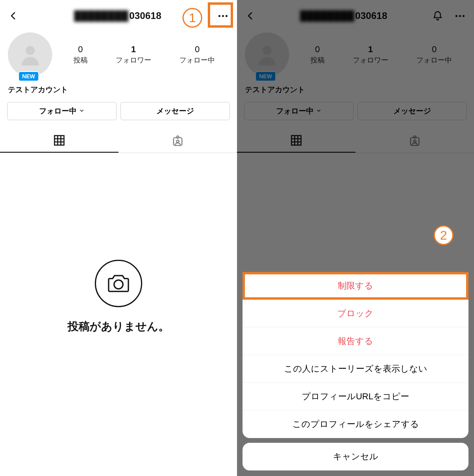 The width and height of the screenshot is (474, 476). I want to click on menu-cancel: キャンセル, so click(356, 457).